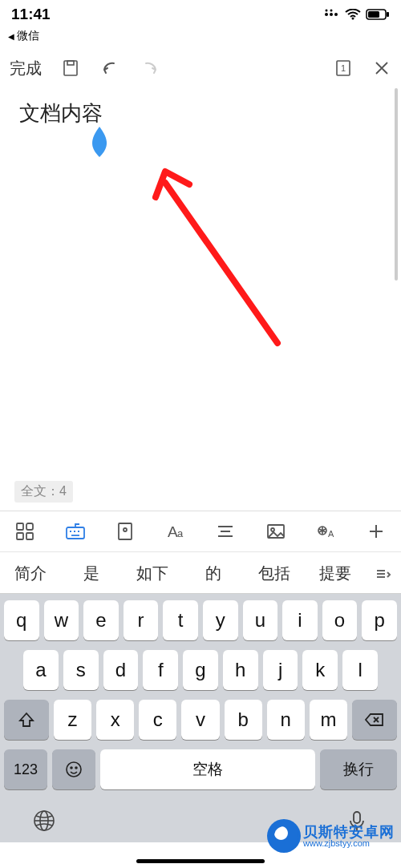  What do you see at coordinates (221, 264) in the screenshot?
I see `annotation-arrow-icon` at bounding box center [221, 264].